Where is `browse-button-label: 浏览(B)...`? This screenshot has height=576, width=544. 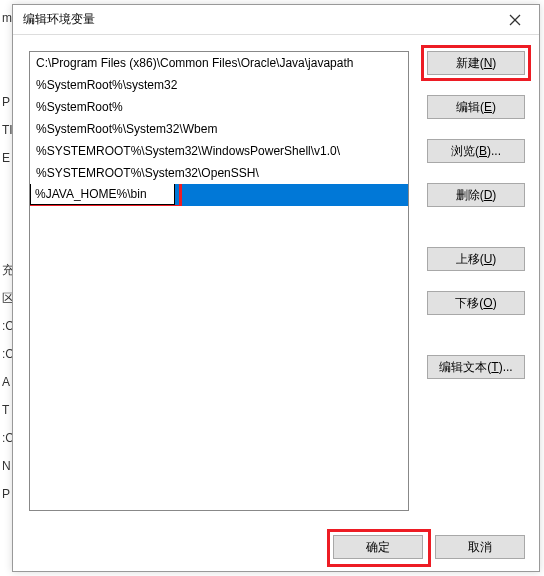 browse-button-label: 浏览(B)... is located at coordinates (476, 151).